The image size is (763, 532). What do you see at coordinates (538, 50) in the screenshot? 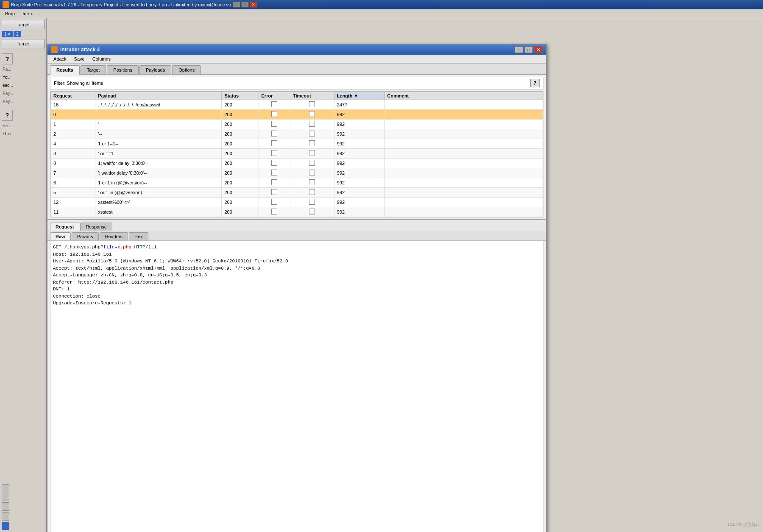
I see `intruder-close: ✕` at bounding box center [538, 50].